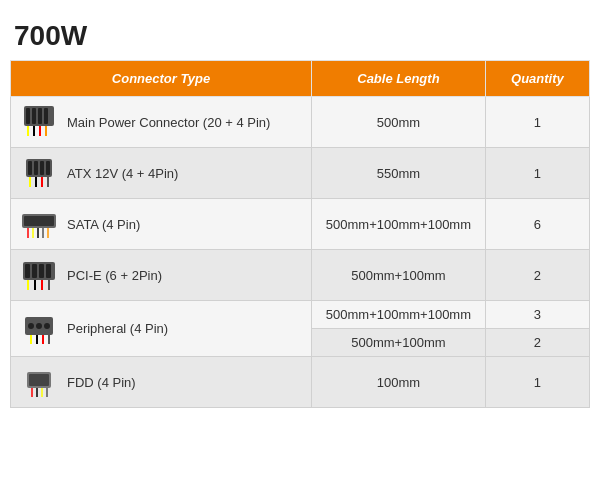  What do you see at coordinates (162, 79) in the screenshot?
I see `header-connector: Connector Type` at bounding box center [162, 79].